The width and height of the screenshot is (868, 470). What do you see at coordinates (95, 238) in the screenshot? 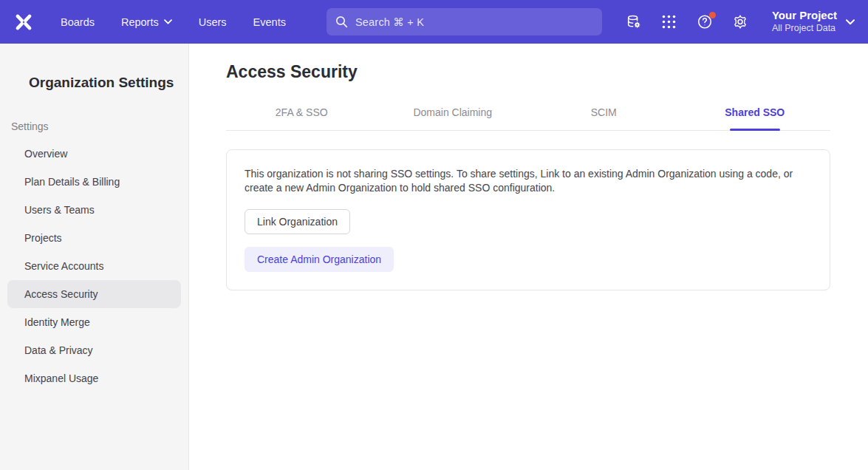
I see `sidebar-item-projects: Projects` at bounding box center [95, 238].